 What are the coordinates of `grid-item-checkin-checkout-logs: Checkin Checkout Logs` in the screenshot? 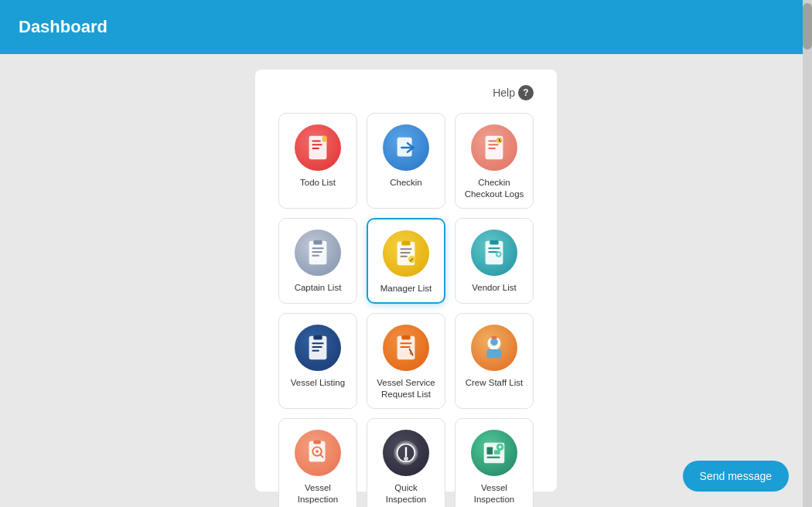 It's located at (494, 161).